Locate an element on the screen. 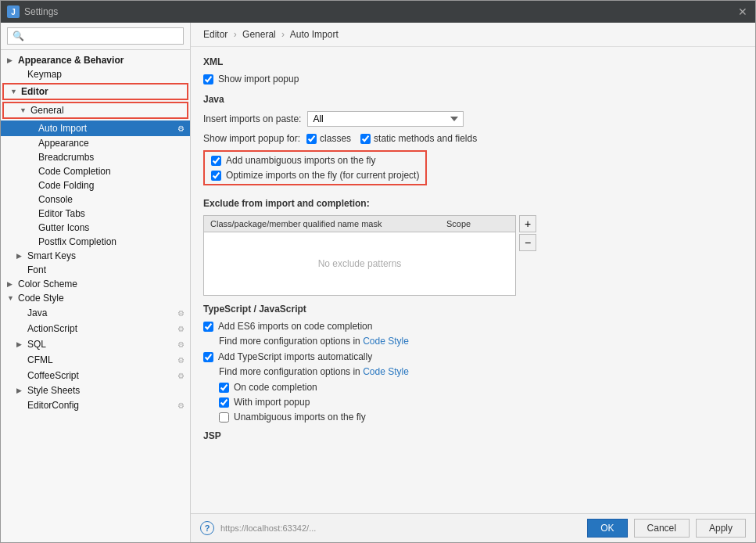  sidebar-item-code-completion: Code Completion is located at coordinates (95, 171).